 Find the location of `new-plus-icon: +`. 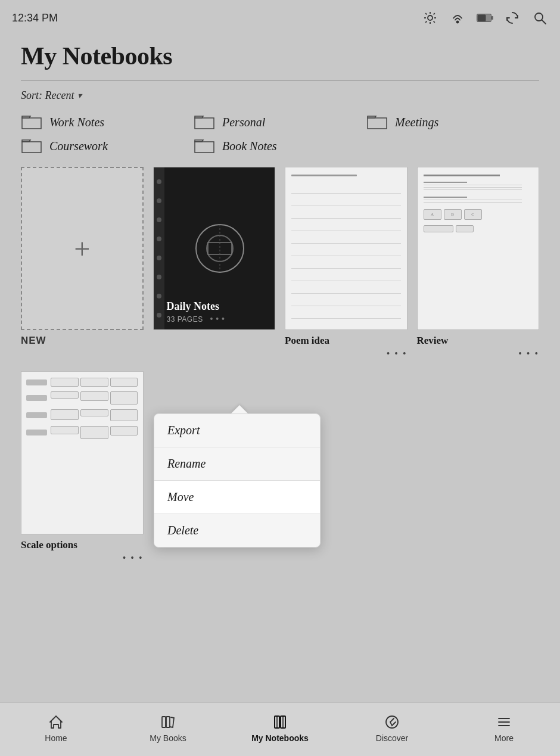

new-plus-icon: + is located at coordinates (82, 249).